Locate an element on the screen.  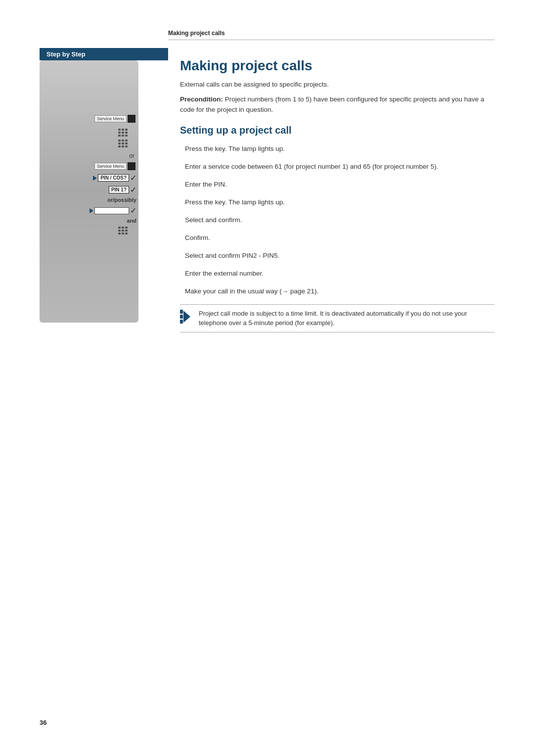
blank-field is located at coordinates (112, 211).